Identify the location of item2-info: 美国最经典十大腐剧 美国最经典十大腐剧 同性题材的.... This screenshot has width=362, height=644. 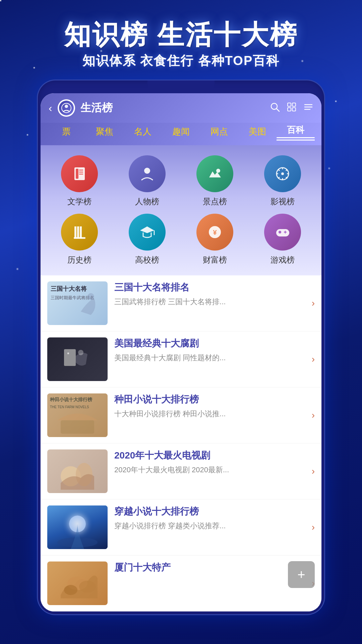
(210, 350).